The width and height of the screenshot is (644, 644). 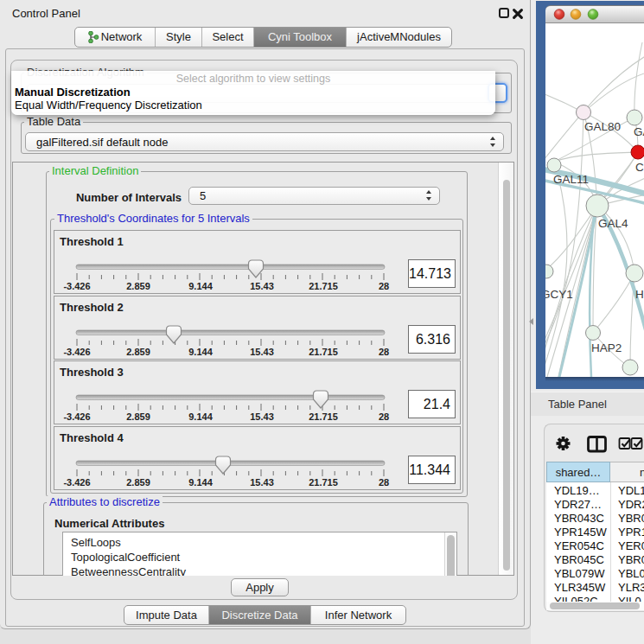 What do you see at coordinates (559, 294) in the screenshot?
I see `svg-text: GCY1` at bounding box center [559, 294].